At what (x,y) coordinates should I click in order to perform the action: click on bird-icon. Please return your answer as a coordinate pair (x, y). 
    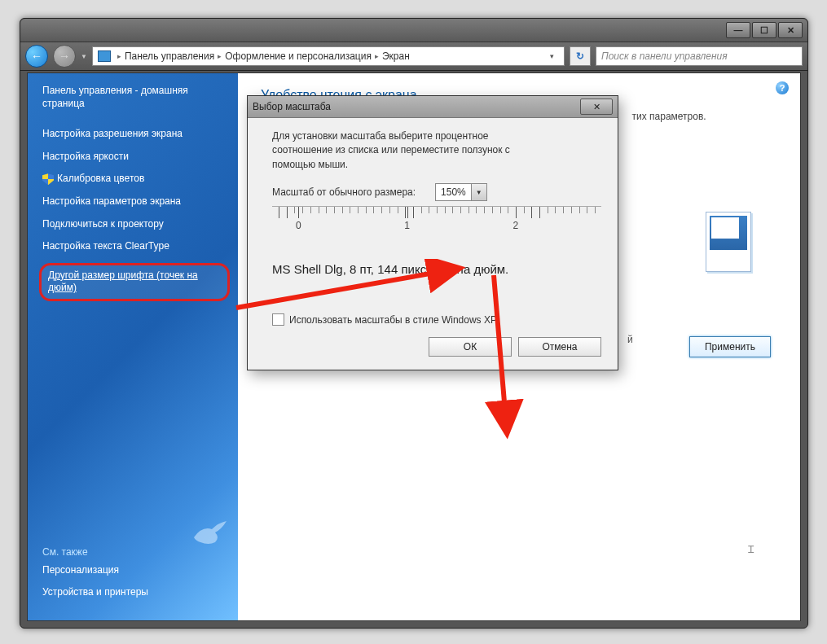
    Looking at the image, I should click on (210, 532).